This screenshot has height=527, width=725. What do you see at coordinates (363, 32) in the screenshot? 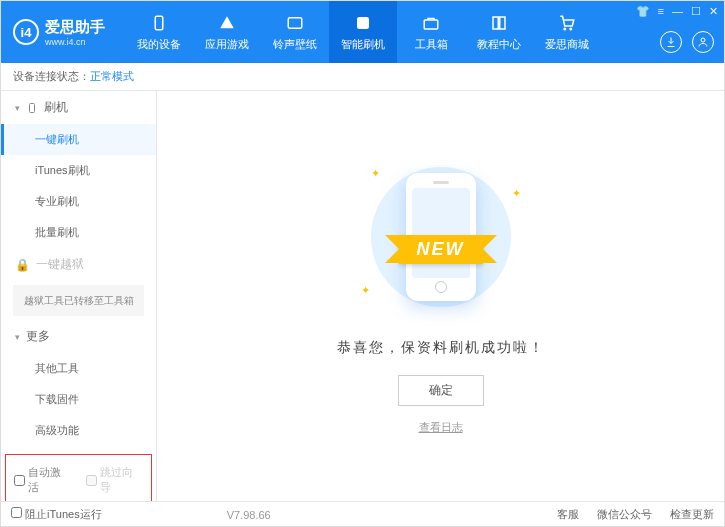
I see `top-nav: 我的设备 应用游戏 铃声壁纸 智能刷机 工具箱 教程中心 爱思商城` at bounding box center [363, 32].